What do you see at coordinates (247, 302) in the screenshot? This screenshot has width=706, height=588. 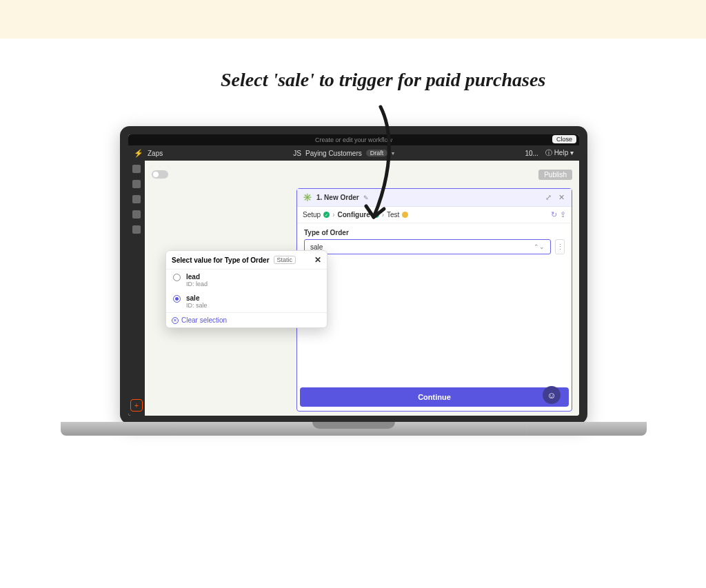 I see `option-sale: sale ID: sale` at bounding box center [247, 302].